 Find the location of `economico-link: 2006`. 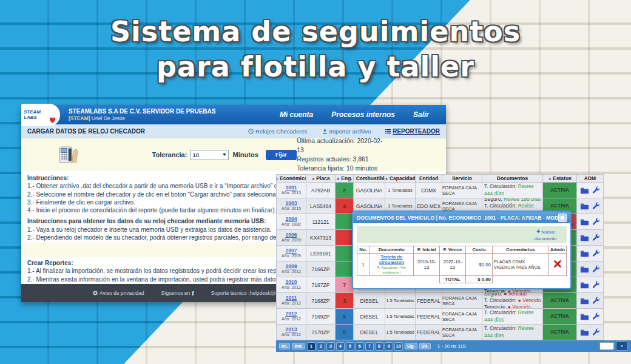

economico-link: 2006 is located at coordinates (291, 235).